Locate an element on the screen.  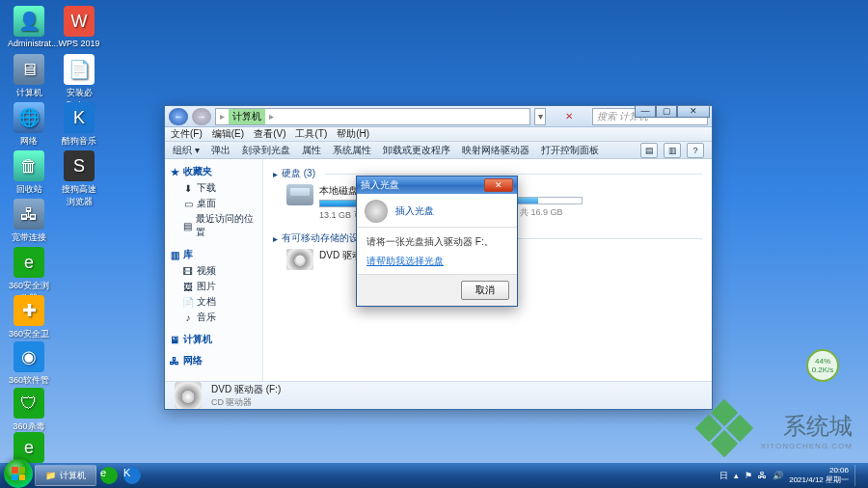
tray-expand-icon: ▴ is located at coordinates (737, 475).